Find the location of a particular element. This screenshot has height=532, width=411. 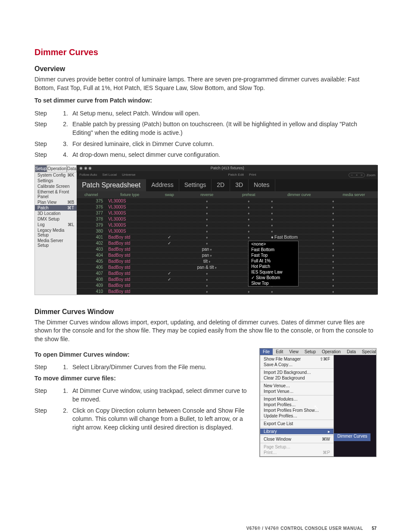

sidebar-menu-item: DMX Setup is located at coordinates (56, 219).